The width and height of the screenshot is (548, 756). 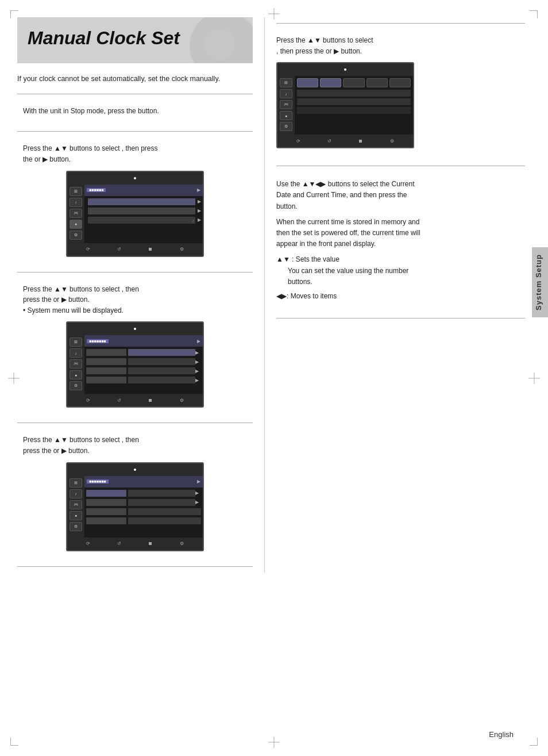 What do you see at coordinates (401, 233) in the screenshot?
I see `info-text-2: When the current time is stored in memor…` at bounding box center [401, 233].